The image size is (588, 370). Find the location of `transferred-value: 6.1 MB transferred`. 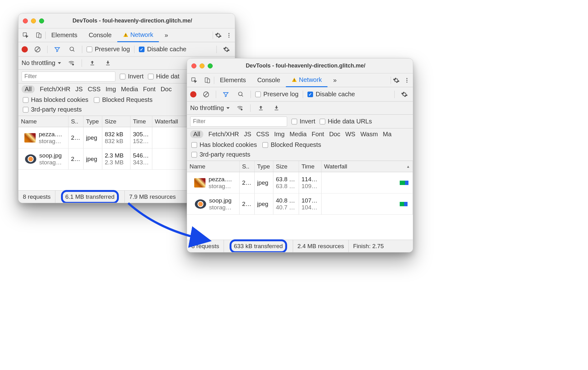

transferred-value: 6.1 MB transferred is located at coordinates (90, 197).